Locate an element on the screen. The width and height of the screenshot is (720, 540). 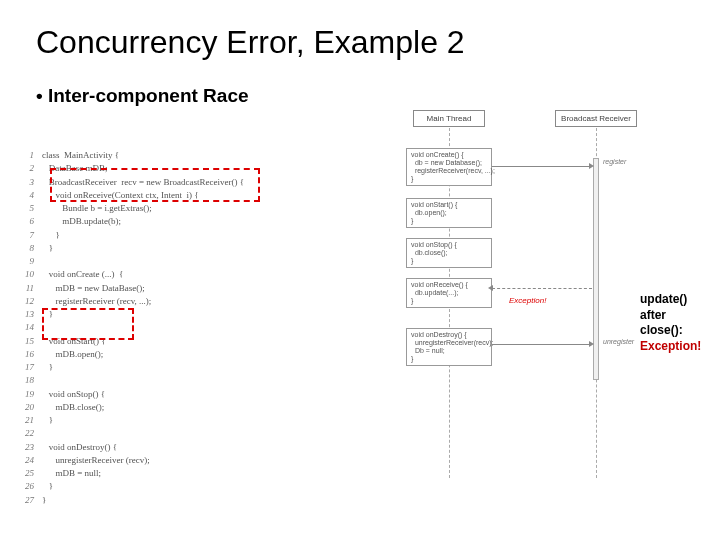
seq-box-ondestroy: void onDestroy() { unregisterReceiver(re… is located at coordinates (449, 347).